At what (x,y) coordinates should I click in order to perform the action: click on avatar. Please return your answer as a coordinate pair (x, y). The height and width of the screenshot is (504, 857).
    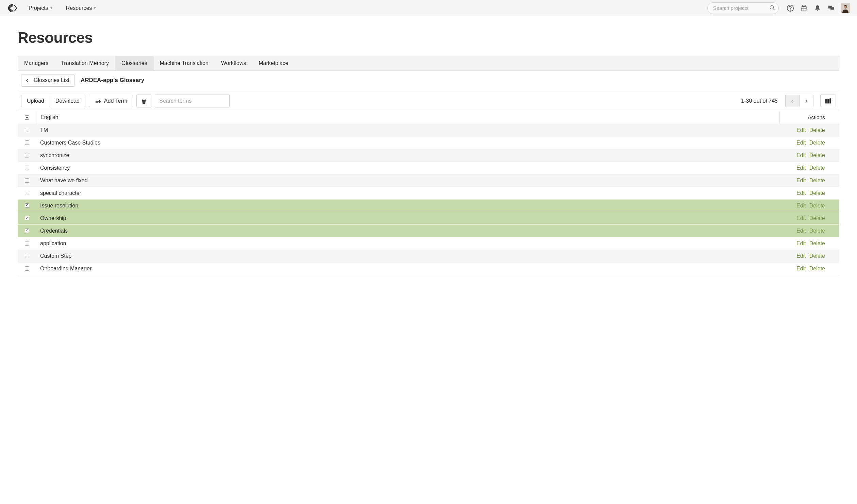
    Looking at the image, I should click on (845, 8).